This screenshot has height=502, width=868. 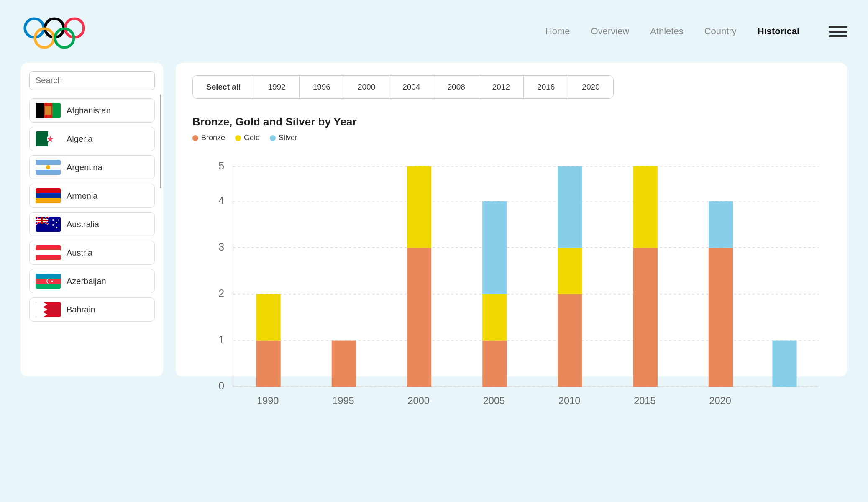 What do you see at coordinates (221, 200) in the screenshot?
I see `svg-text: 4` at bounding box center [221, 200].